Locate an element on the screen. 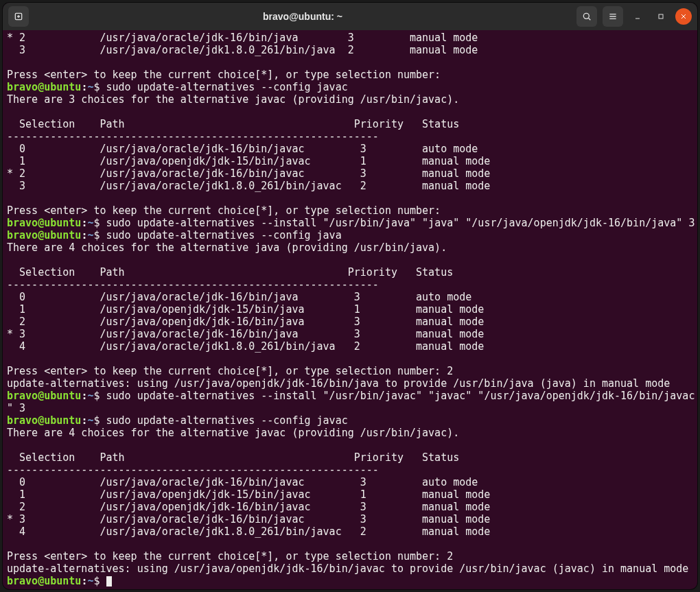  table-row: * 3 /usr/java/oracle/jdk-16/bin/javac 3 … is located at coordinates (248, 519).